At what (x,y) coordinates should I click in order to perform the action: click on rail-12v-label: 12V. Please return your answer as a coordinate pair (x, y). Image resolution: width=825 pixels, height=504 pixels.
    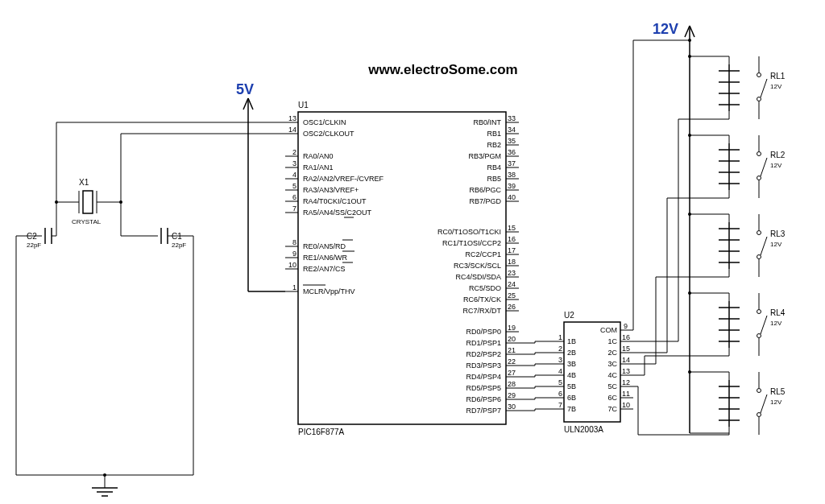
    Looking at the image, I should click on (665, 29).